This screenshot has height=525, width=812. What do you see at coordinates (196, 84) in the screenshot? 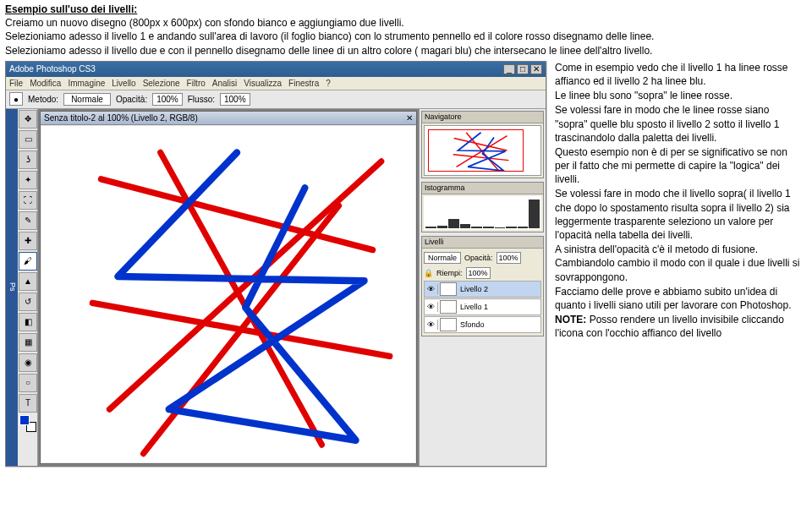
I see `menu-item: Filtro` at bounding box center [196, 84].